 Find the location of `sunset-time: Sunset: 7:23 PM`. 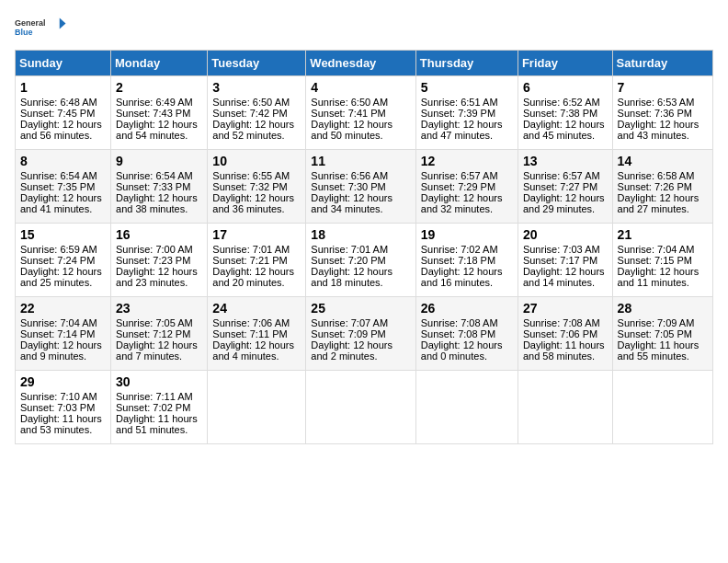

sunset-time: Sunset: 7:23 PM is located at coordinates (153, 260).